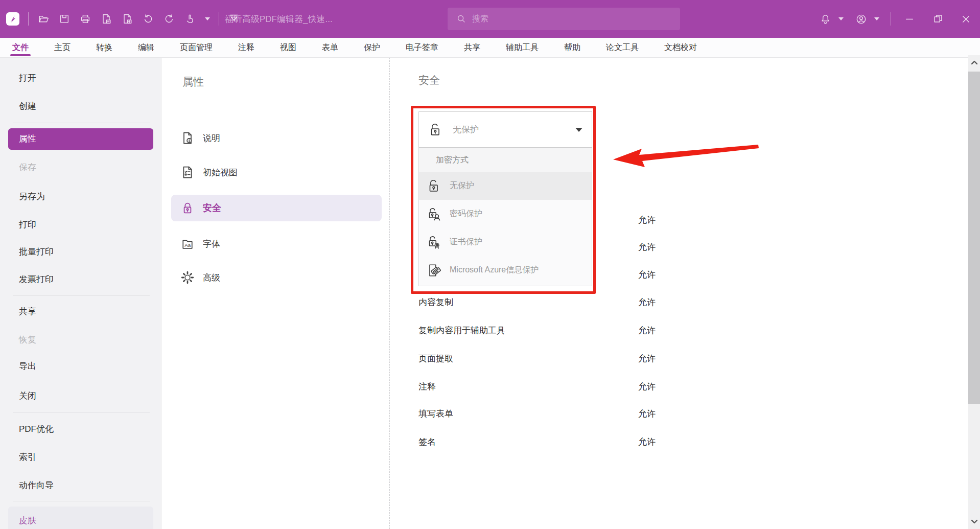 This screenshot has width=980, height=529. What do you see at coordinates (974, 62) in the screenshot?
I see `scroll-up-button` at bounding box center [974, 62].